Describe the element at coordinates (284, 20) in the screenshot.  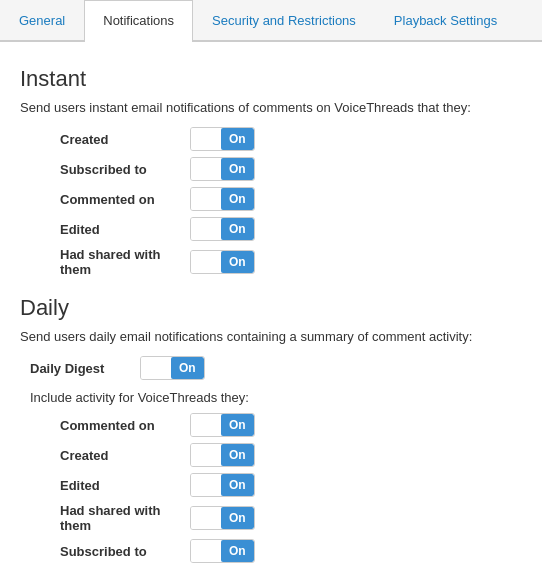
I see `tab-security: Security and Restrictions` at that location.